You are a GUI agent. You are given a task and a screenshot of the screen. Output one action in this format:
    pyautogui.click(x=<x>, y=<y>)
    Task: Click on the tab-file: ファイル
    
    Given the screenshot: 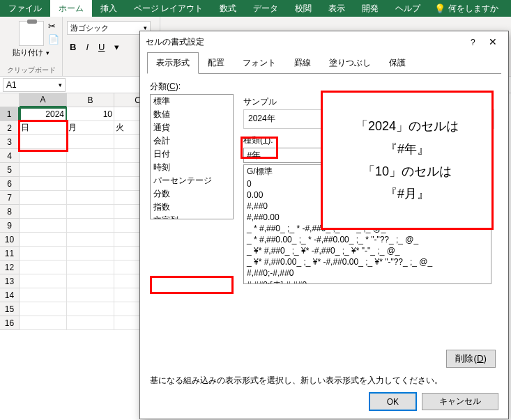 What is the action you would take?
    pyautogui.click(x=25, y=8)
    